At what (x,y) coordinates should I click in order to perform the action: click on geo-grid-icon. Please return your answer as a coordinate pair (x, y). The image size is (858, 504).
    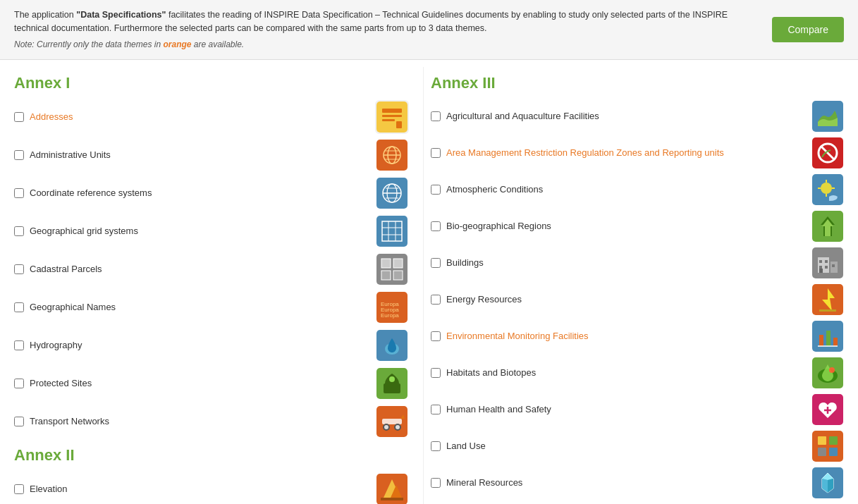
    Looking at the image, I should click on (392, 231).